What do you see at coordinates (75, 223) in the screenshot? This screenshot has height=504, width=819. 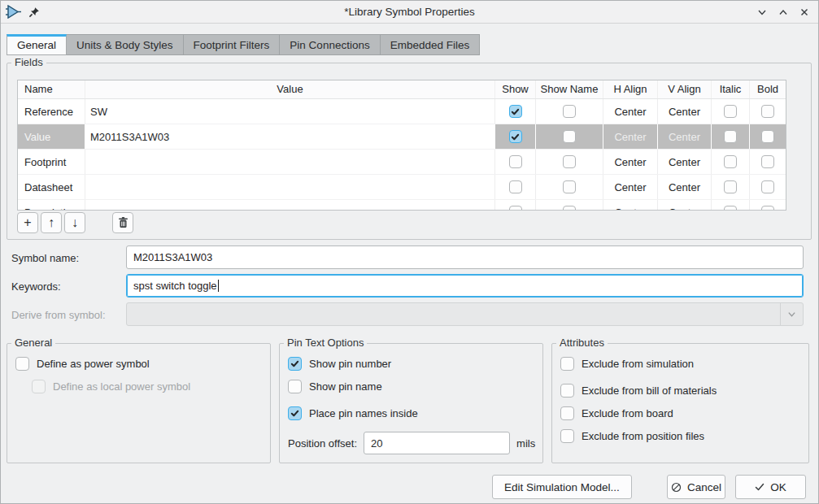 I see `move-down-button: ↓` at bounding box center [75, 223].